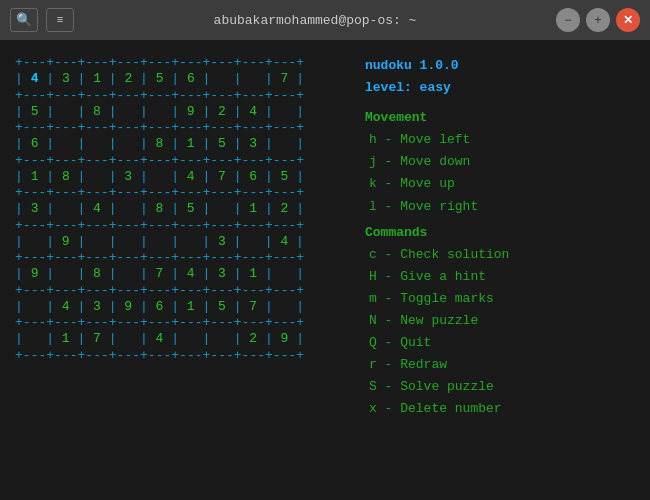  What do you see at coordinates (495, 332) in the screenshot?
I see `commands-items: c - Check solution H - Give a hint m - T…` at bounding box center [495, 332].